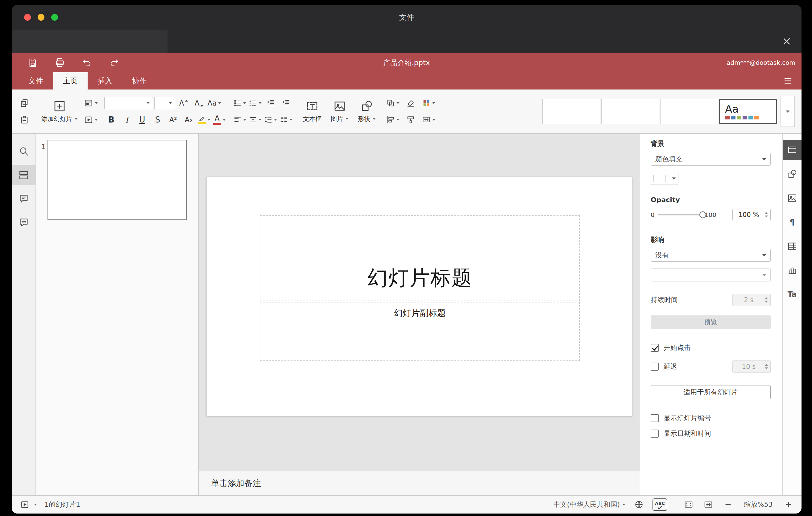 This screenshot has height=516, width=812. Describe the element at coordinates (792, 198) in the screenshot. I see `image-settings-icon` at that location.